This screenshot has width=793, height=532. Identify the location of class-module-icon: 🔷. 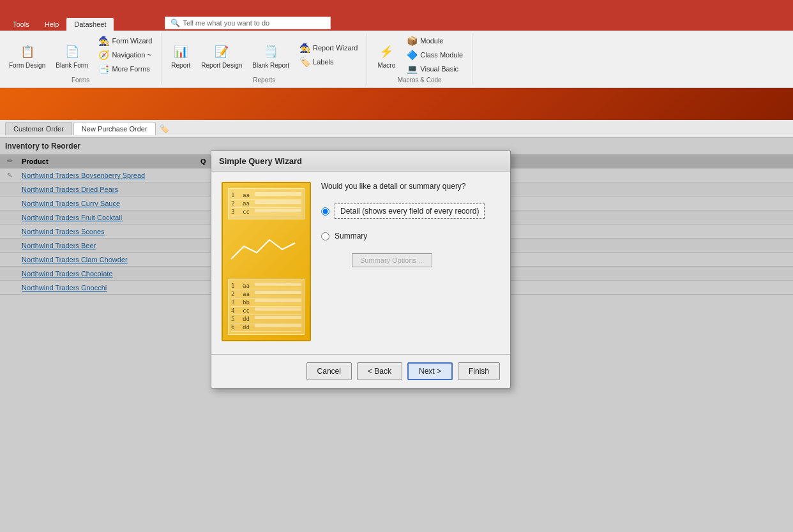
(412, 55).